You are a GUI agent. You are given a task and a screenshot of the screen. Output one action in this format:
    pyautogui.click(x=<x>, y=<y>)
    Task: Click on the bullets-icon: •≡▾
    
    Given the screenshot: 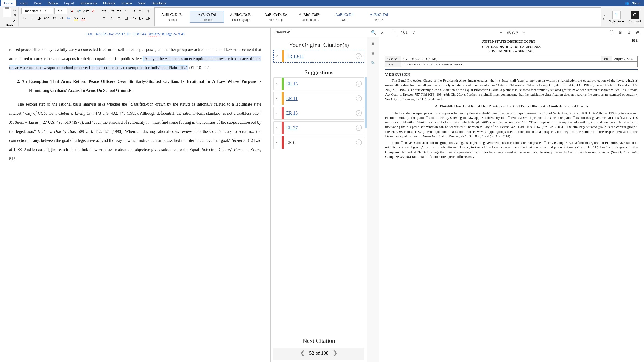 What is the action you would take?
    pyautogui.click(x=104, y=11)
    